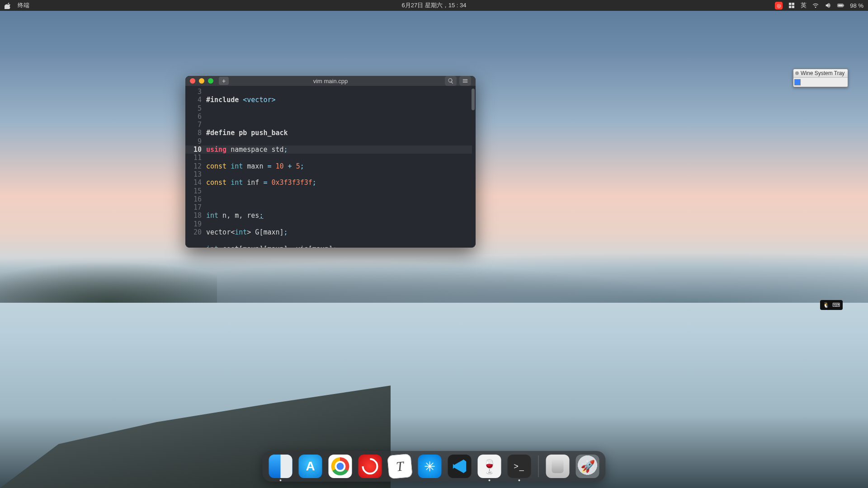 This screenshot has width=868, height=488. Describe the element at coordinates (340, 167) in the screenshot. I see `code-area: #include <vector> #define pb push_back u…` at that location.